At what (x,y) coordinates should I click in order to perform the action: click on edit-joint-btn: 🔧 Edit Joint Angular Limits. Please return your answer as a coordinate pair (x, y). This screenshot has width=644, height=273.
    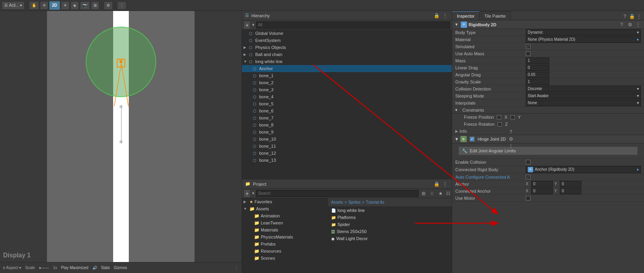
    Looking at the image, I should click on (548, 151).